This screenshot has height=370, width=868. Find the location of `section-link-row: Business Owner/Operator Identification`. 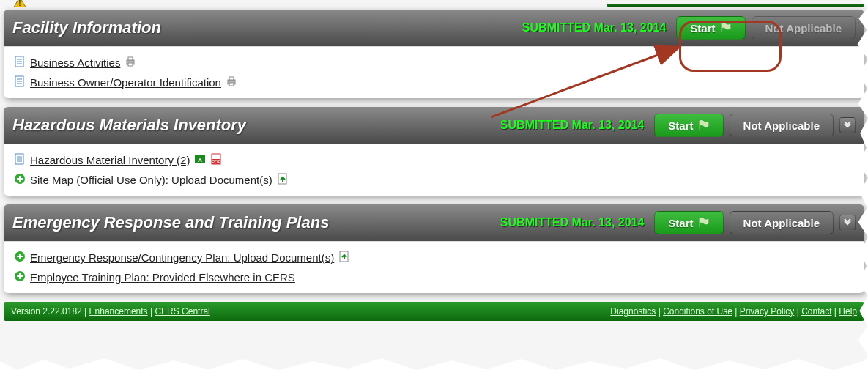

section-link-row: Business Owner/Operator Identification is located at coordinates (434, 82).